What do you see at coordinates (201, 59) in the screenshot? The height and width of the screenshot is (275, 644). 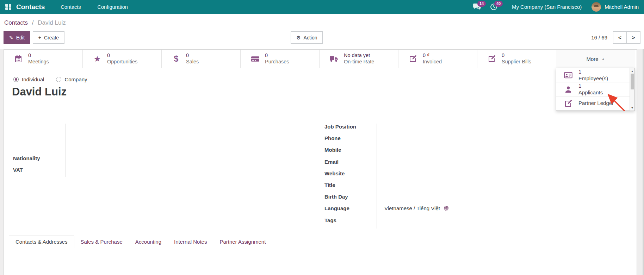 I see `stat-button-sales: $ 0 Sales` at bounding box center [201, 59].